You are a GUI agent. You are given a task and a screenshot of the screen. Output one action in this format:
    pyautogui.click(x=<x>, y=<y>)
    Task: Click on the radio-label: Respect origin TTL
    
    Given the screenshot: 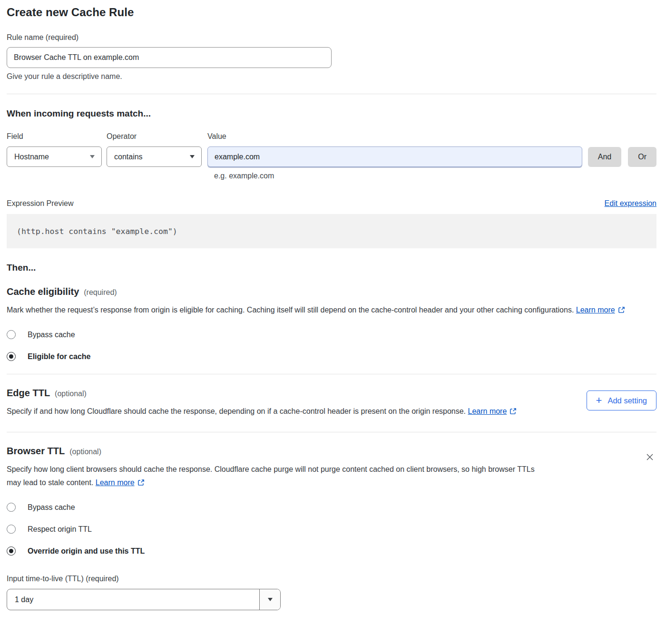 What is the action you would take?
    pyautogui.click(x=60, y=529)
    